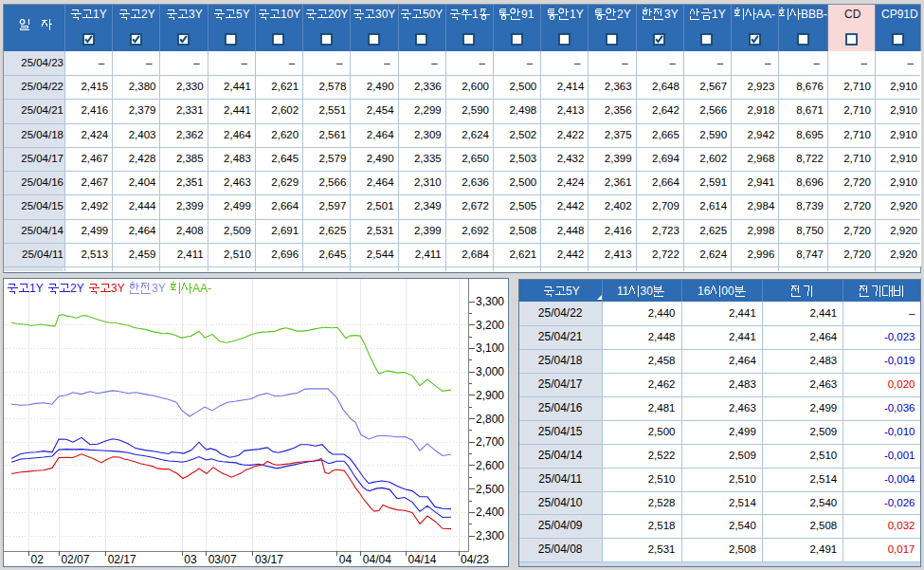  Describe the element at coordinates (490, 348) in the screenshot. I see `svg-text: 3,100` at that location.